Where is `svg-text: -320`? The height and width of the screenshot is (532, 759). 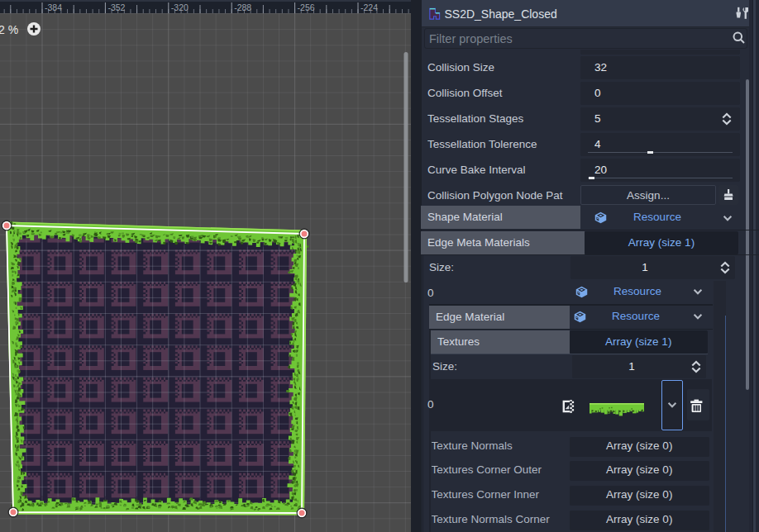
svg-text: -320 is located at coordinates (180, 7).